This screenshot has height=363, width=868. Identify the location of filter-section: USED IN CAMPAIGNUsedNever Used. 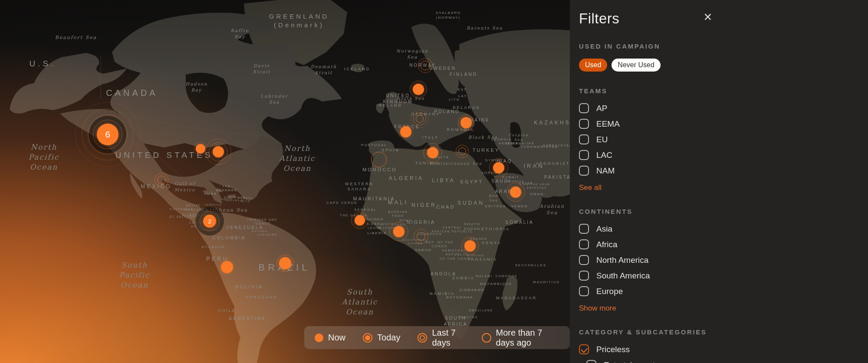
(719, 57).